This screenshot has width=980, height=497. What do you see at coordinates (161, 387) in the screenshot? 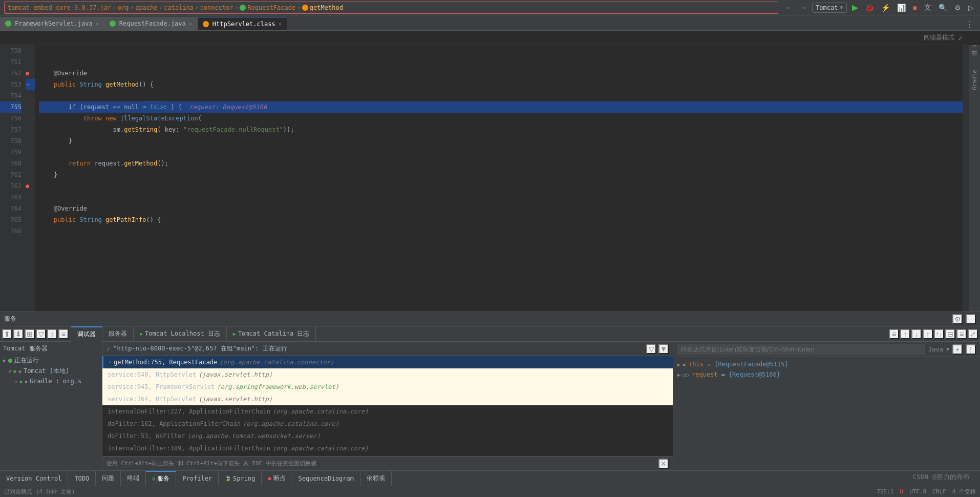
I see `stack-frame-2-method: service:945, FrameworkServlet` at bounding box center [161, 387].